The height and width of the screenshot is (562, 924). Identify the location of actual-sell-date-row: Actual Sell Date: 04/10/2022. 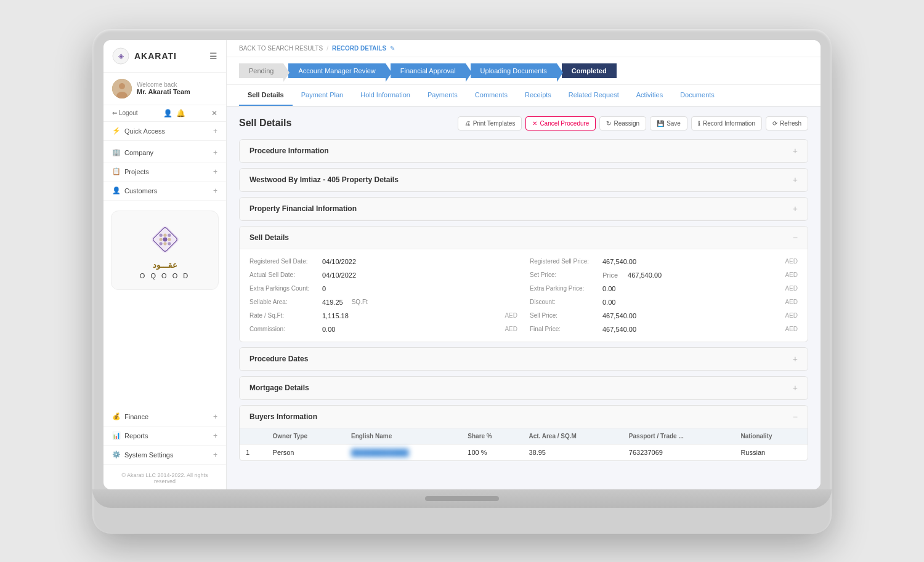
(383, 275).